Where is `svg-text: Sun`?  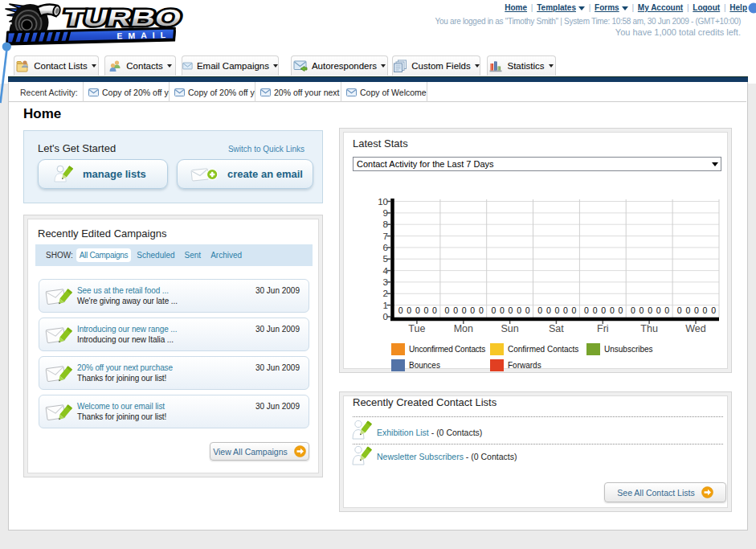
svg-text: Sun is located at coordinates (509, 329).